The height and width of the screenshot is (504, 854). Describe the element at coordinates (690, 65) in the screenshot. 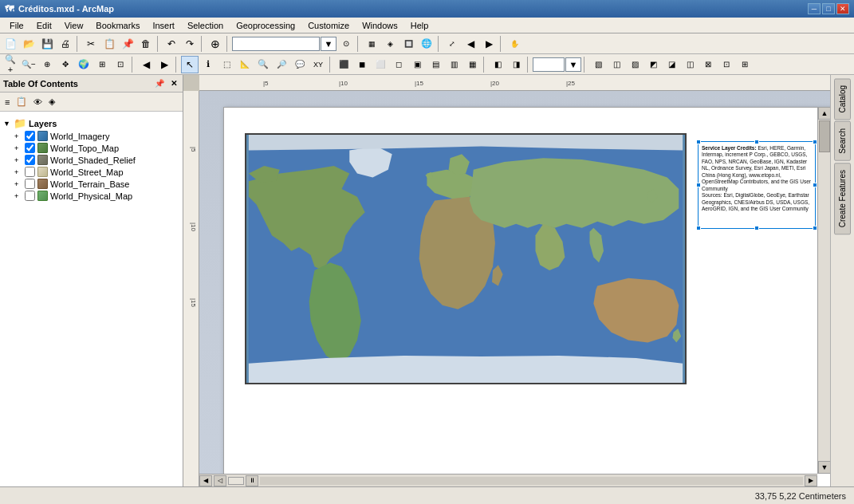

I see `layout-btn6: ◫` at that location.